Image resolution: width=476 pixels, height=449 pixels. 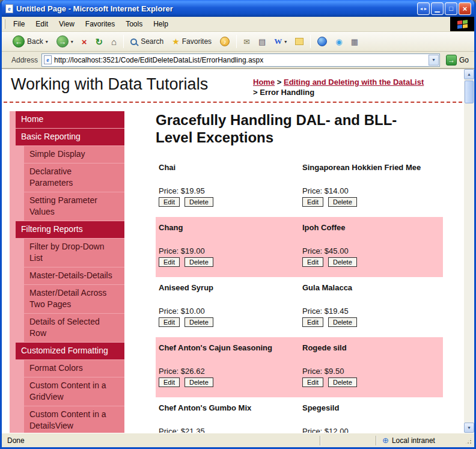 What do you see at coordinates (197, 41) in the screenshot?
I see `favorites-label: Favorites` at bounding box center [197, 41].